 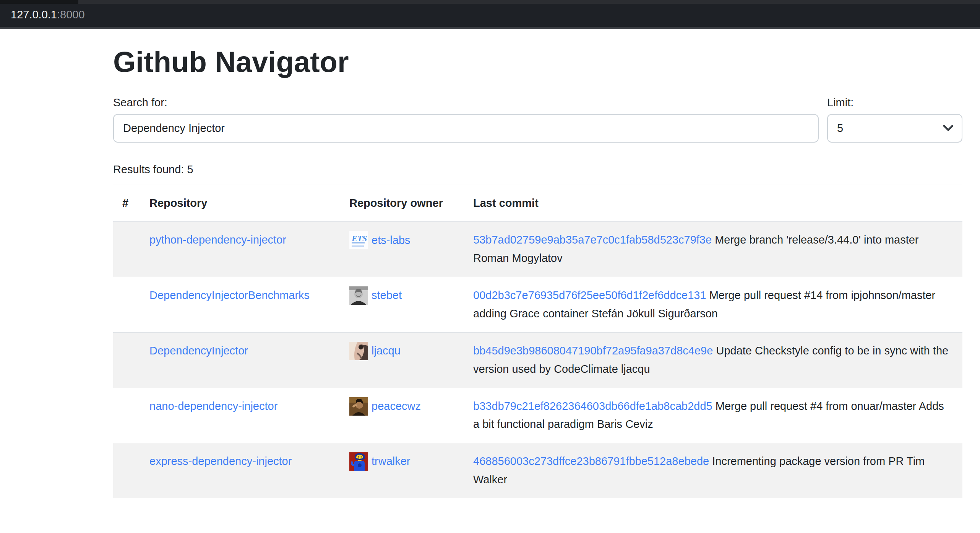 What do you see at coordinates (466, 118) in the screenshot?
I see `search-field-group: Search for:` at bounding box center [466, 118].